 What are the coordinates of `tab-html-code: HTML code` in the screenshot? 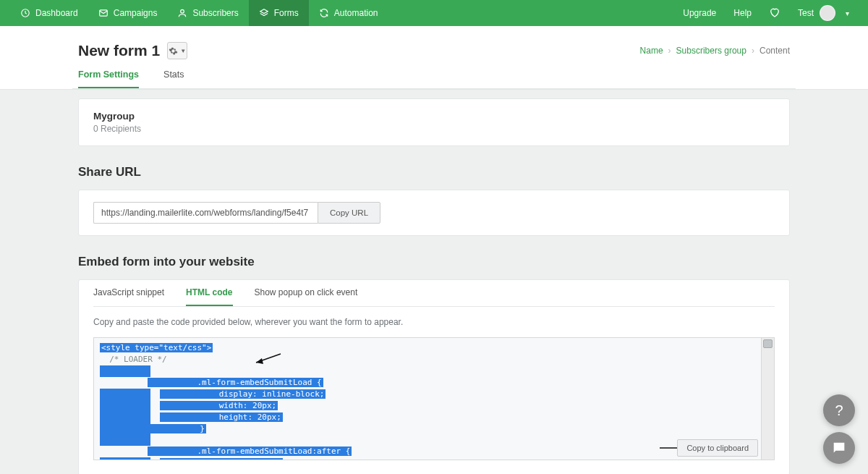 It's located at (209, 293).